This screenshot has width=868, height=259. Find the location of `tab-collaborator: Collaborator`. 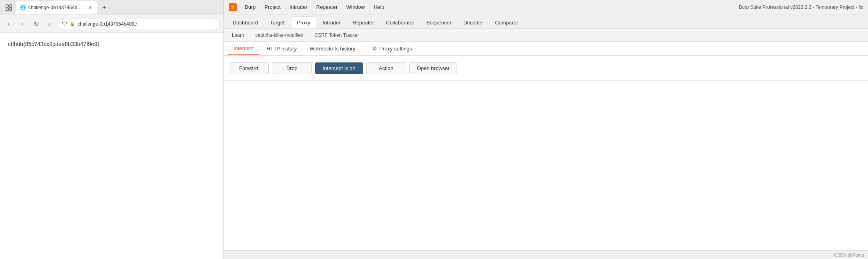

tab-collaborator: Collaborator is located at coordinates (400, 22).